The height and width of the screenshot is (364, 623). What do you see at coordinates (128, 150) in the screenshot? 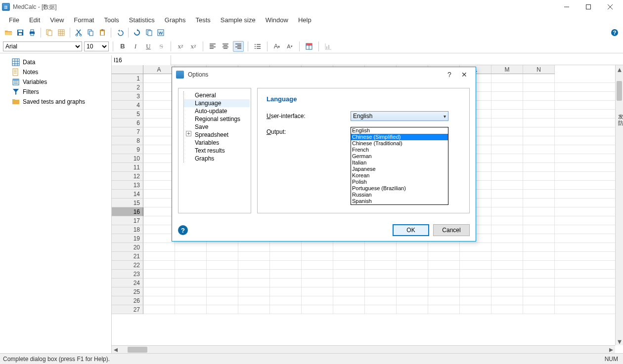
I see `row-header: 9` at bounding box center [128, 150].